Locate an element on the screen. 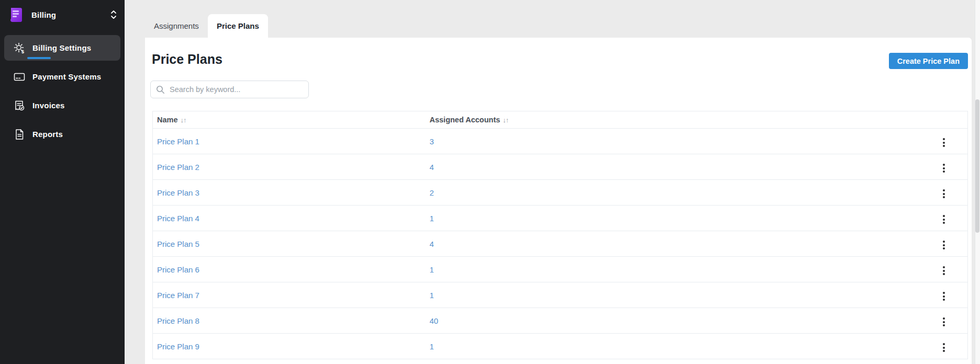  plan-name-link: Price Plan 7 is located at coordinates (178, 295).